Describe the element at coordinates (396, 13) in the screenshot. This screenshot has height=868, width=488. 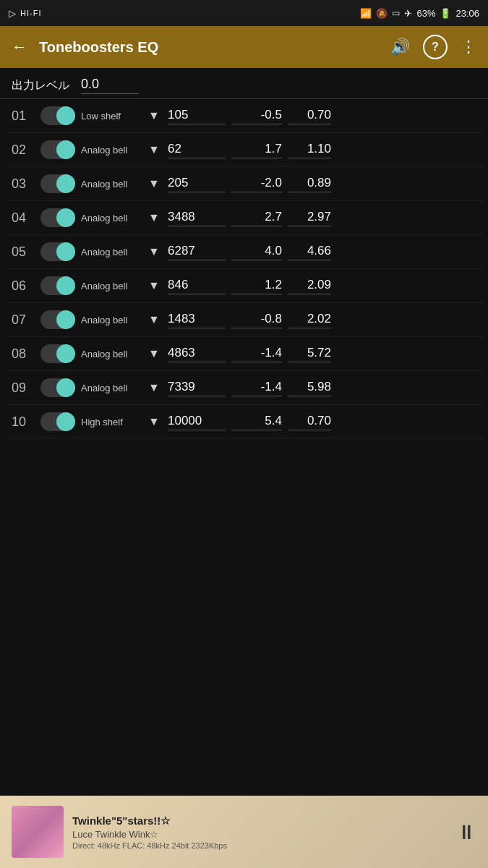
I see `nosim-icon: ▭` at that location.